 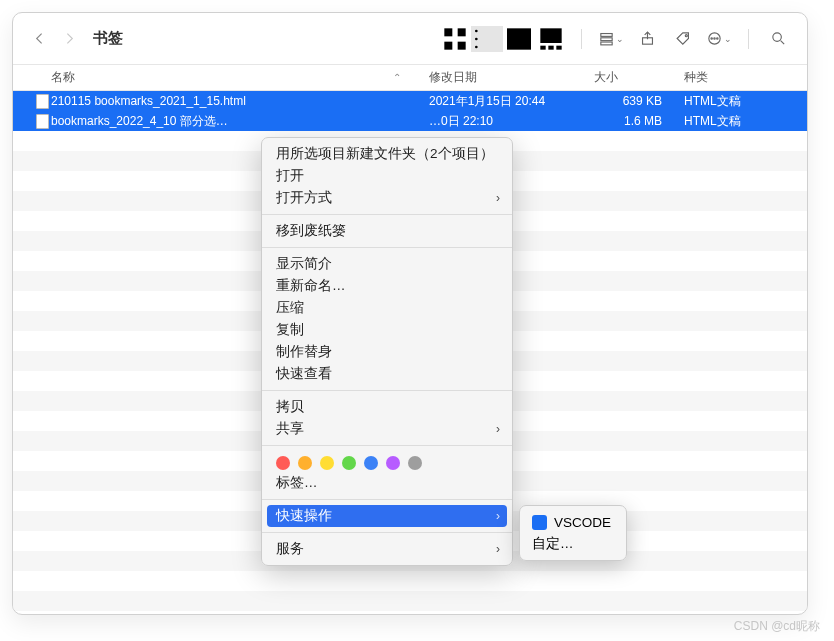 I want to click on vscode-app-icon, so click(x=540, y=522).